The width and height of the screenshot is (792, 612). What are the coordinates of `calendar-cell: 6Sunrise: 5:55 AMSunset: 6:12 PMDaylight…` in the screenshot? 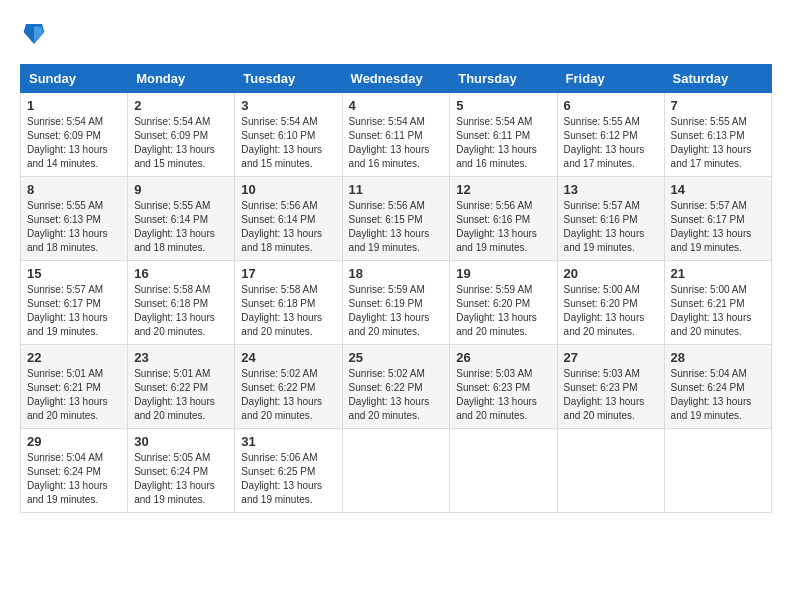 It's located at (610, 135).